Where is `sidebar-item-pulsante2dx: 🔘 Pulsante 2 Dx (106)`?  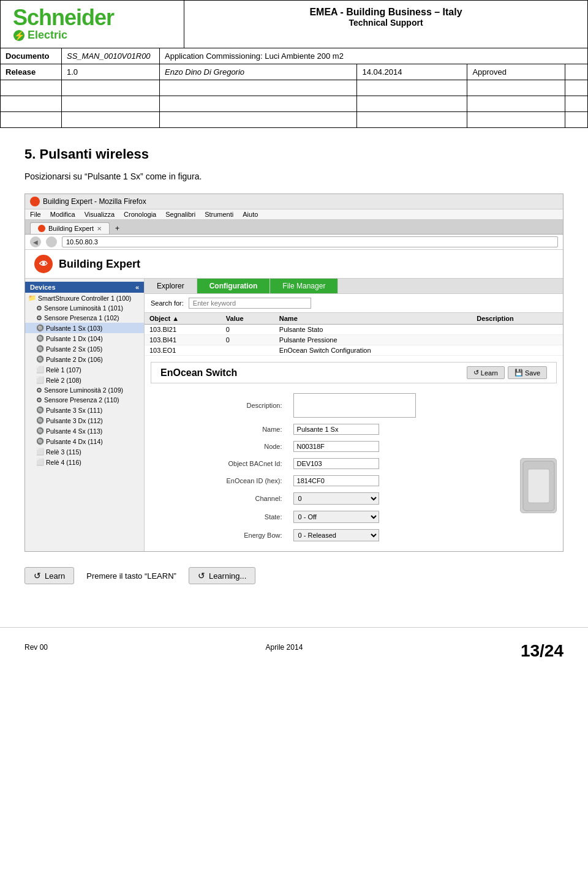
sidebar-item-pulsante2dx: 🔘 Pulsante 2 Dx (106) is located at coordinates (85, 359).